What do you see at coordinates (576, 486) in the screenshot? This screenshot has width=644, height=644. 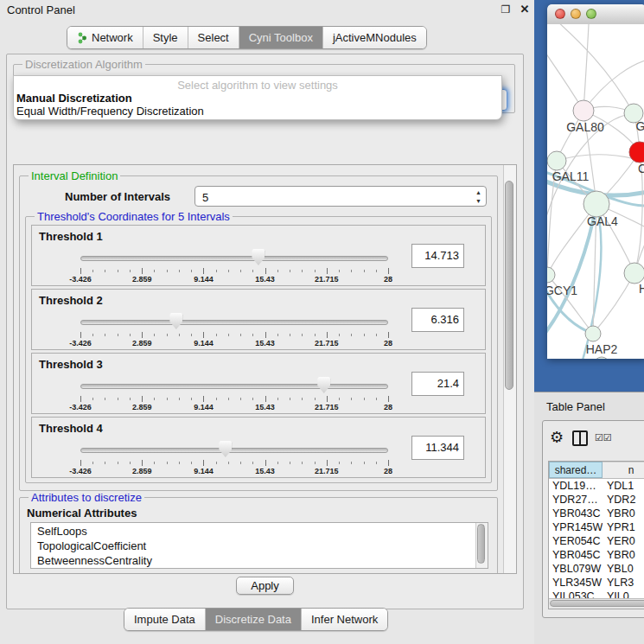 I see `cell-shared-name: YDL19…` at bounding box center [576, 486].